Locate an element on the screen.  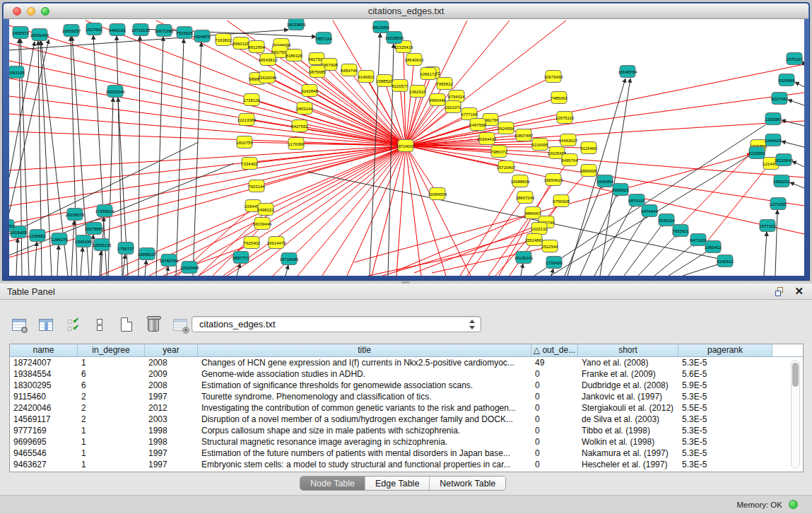
graph-node: 2718126 is located at coordinates (252, 100).